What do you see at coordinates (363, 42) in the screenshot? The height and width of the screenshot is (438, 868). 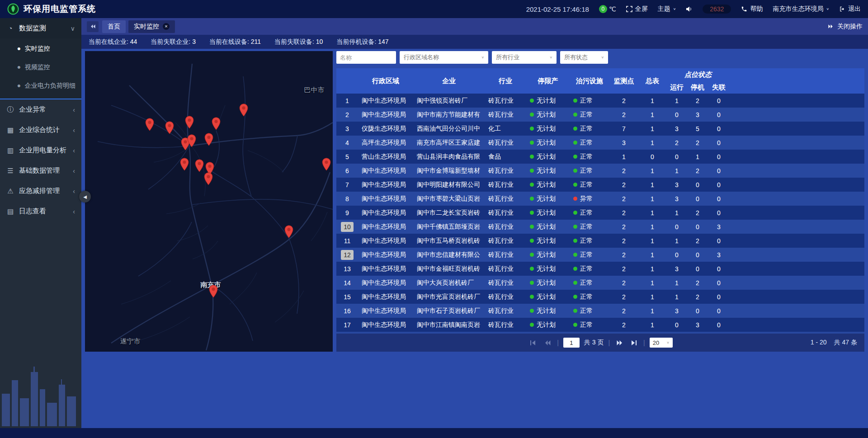 I see `stat-item: 当前停机设备: 147` at bounding box center [363, 42].